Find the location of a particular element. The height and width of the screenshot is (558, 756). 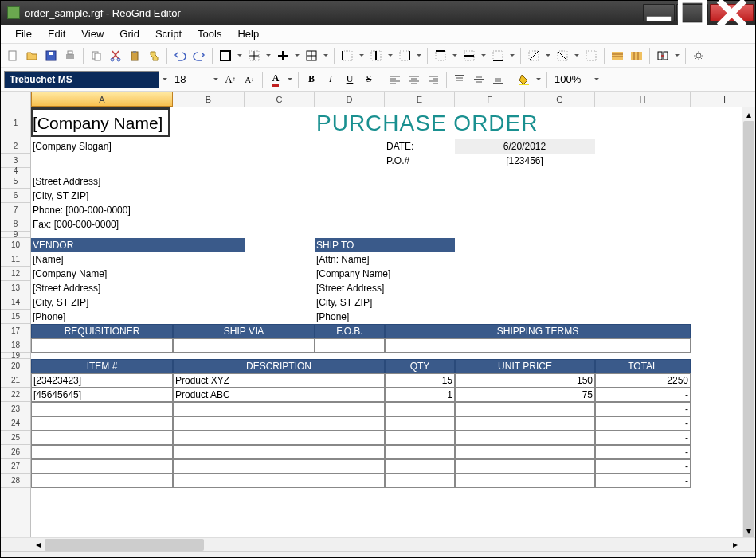

border-none-button is located at coordinates (591, 56).